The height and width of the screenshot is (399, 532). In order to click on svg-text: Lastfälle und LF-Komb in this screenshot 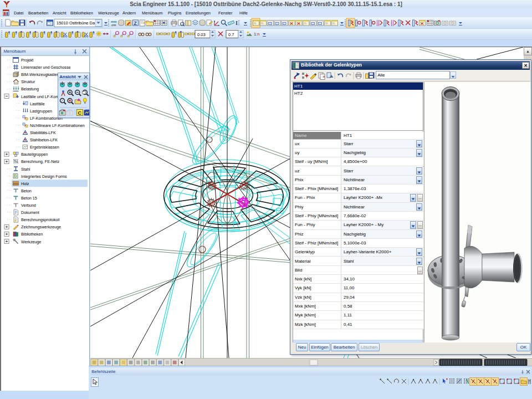, I will do `click(41, 96)`.